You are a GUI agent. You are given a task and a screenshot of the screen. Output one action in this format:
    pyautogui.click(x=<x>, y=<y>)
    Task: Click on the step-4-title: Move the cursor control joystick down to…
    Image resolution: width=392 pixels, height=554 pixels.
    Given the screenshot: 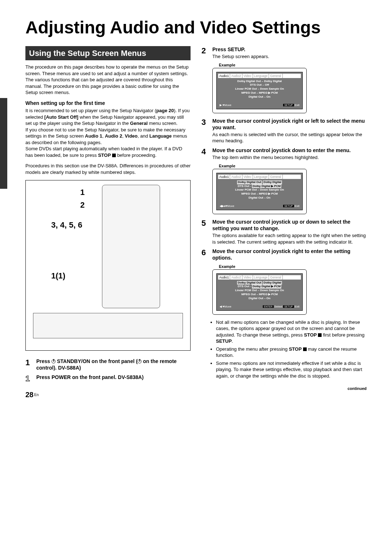 What is the action you would take?
    pyautogui.click(x=290, y=150)
    